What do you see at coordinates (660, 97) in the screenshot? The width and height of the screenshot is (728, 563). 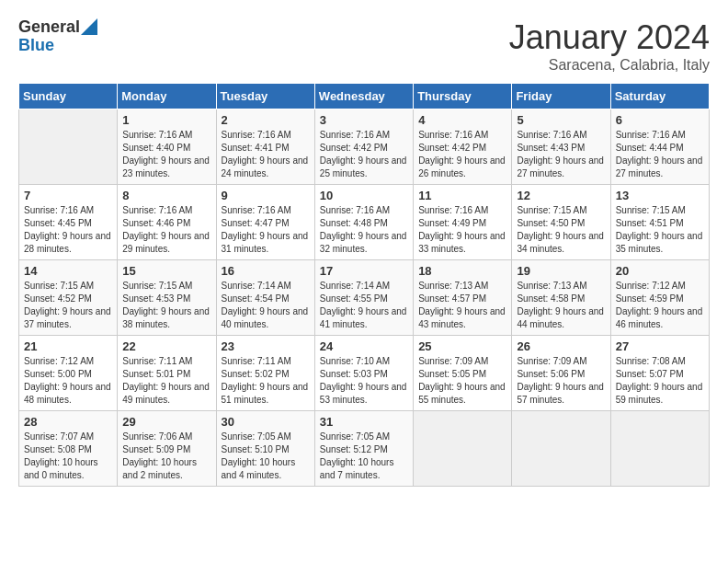 I see `col-saturday: Saturday` at bounding box center [660, 97].